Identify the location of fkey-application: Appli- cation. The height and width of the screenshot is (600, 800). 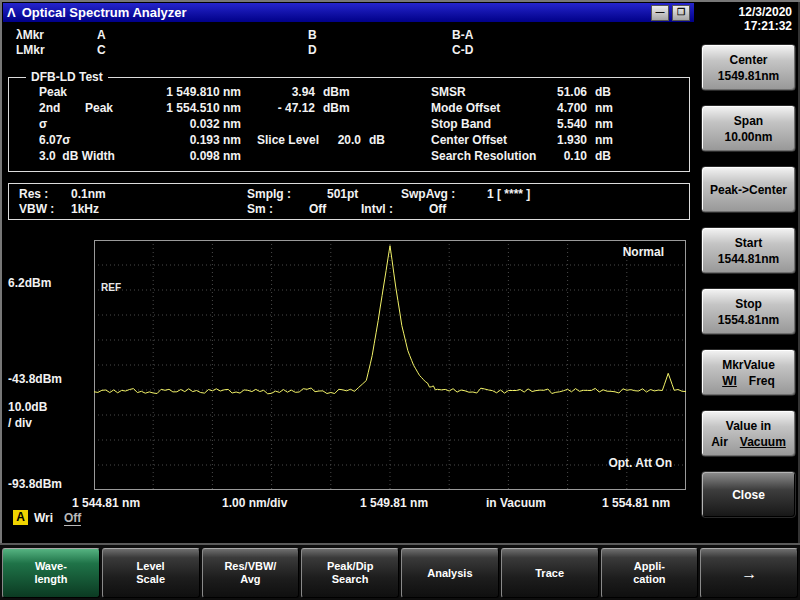
(650, 573).